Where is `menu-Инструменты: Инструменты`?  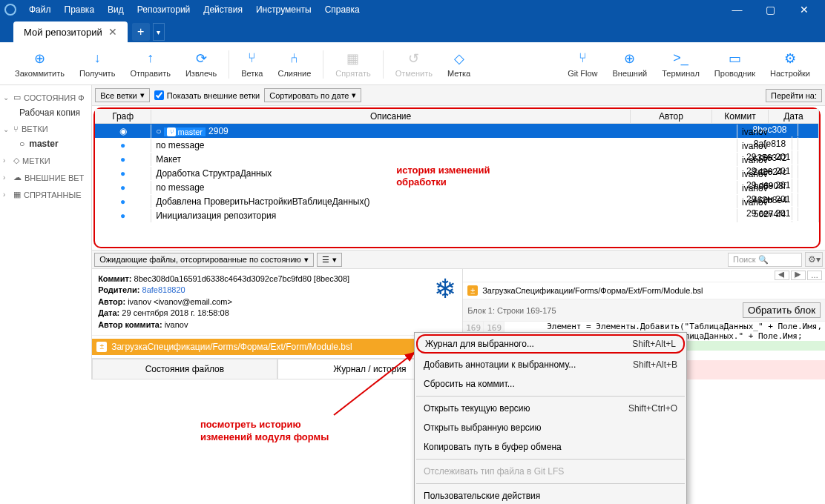
menu-Инструменты: Инструменты is located at coordinates (283, 10).